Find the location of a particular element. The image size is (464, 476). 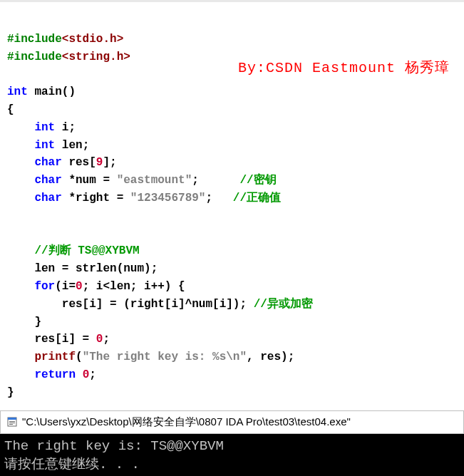

tok: "eastmount" is located at coordinates (155, 180).